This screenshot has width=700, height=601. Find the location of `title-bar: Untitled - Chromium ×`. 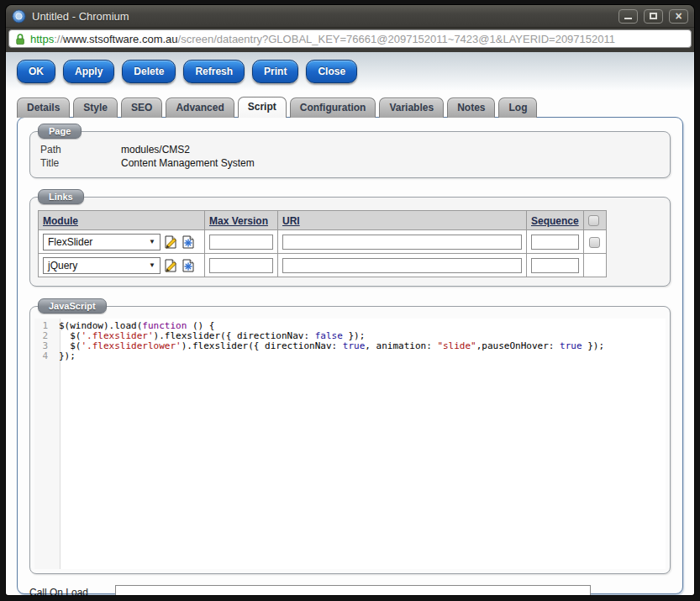

title-bar: Untitled - Chromium × is located at coordinates (350, 17).